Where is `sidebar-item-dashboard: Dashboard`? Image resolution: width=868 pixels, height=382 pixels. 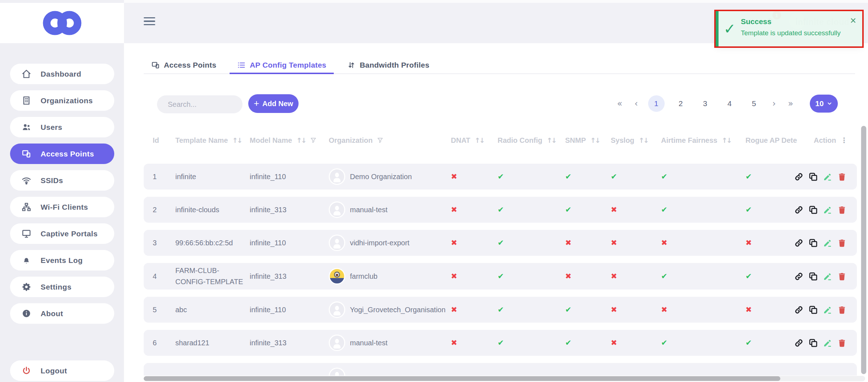
sidebar-item-dashboard: Dashboard is located at coordinates (62, 74).